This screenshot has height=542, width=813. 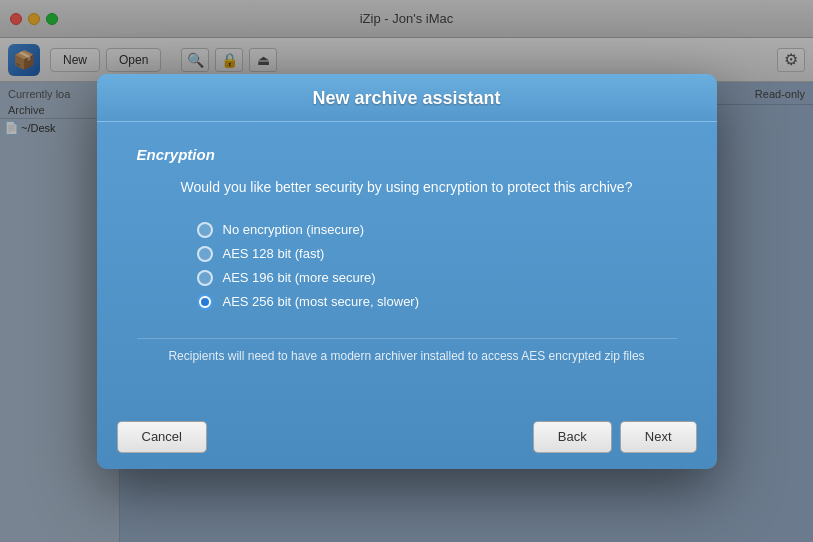 What do you see at coordinates (205, 254) in the screenshot?
I see `radio-circle-aes128` at bounding box center [205, 254].